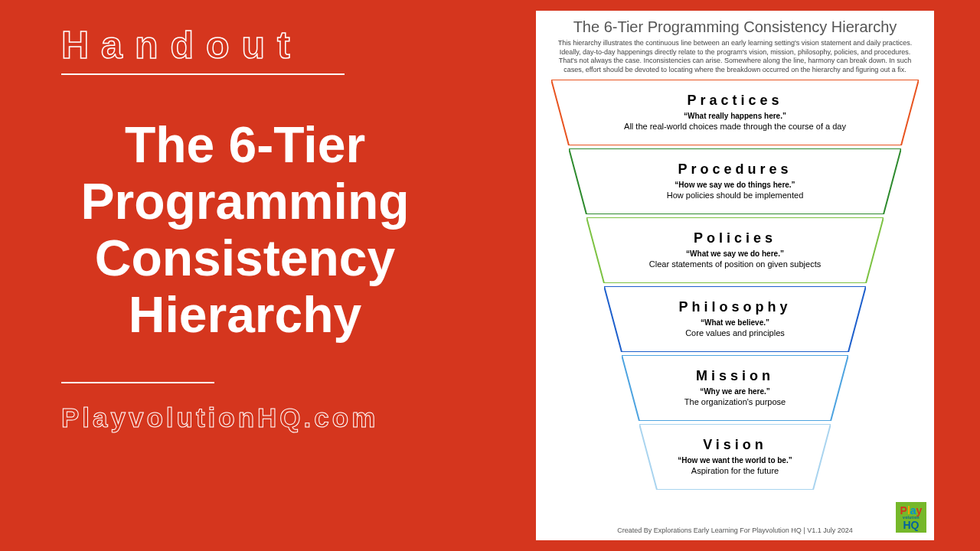  What do you see at coordinates (735, 333) in the screenshot?
I see `tier-desc: Core values and principles` at bounding box center [735, 333].